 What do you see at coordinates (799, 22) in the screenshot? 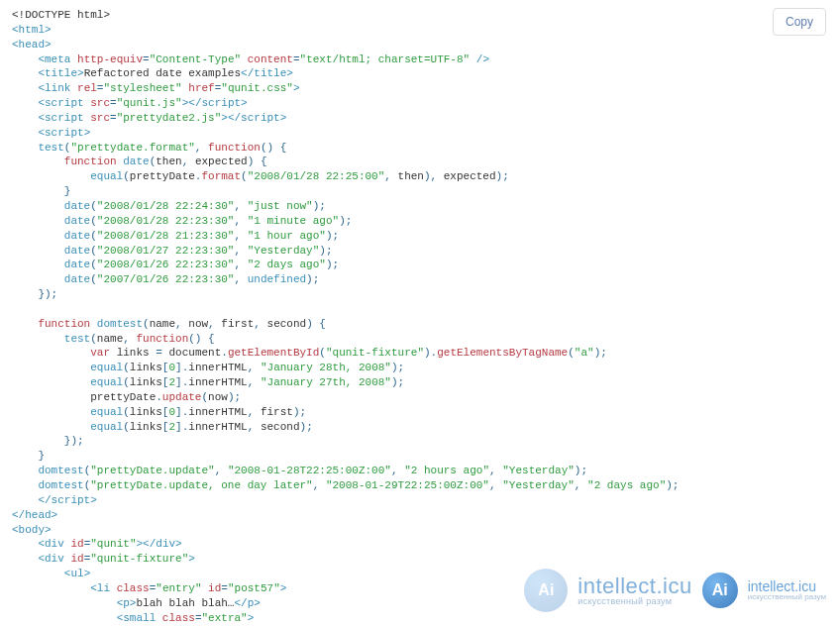
I see `copy-button: Copy` at bounding box center [799, 22].